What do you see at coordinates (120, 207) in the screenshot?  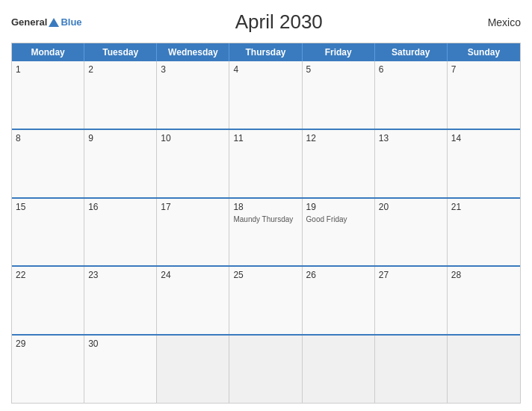 I see `day-number: 16` at bounding box center [120, 207].